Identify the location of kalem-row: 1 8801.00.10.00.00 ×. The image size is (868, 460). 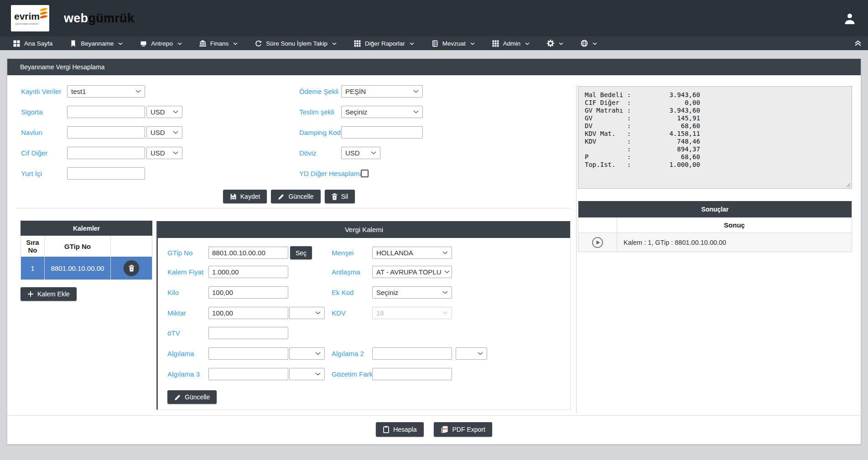
(87, 268).